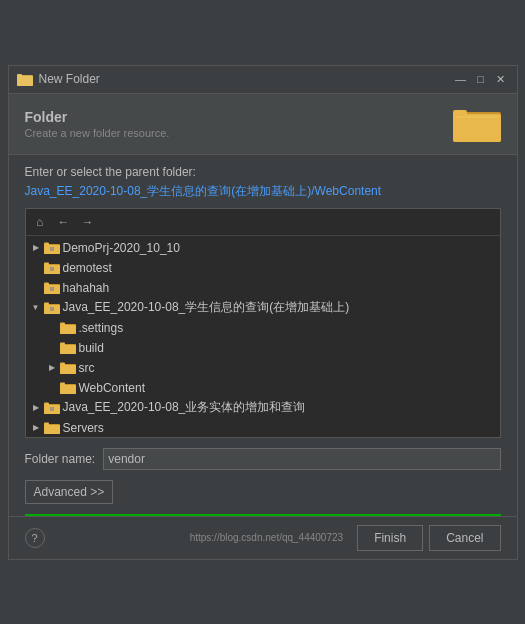  Describe the element at coordinates (36, 308) in the screenshot. I see `tree-arrow-icon: ▼` at that location.